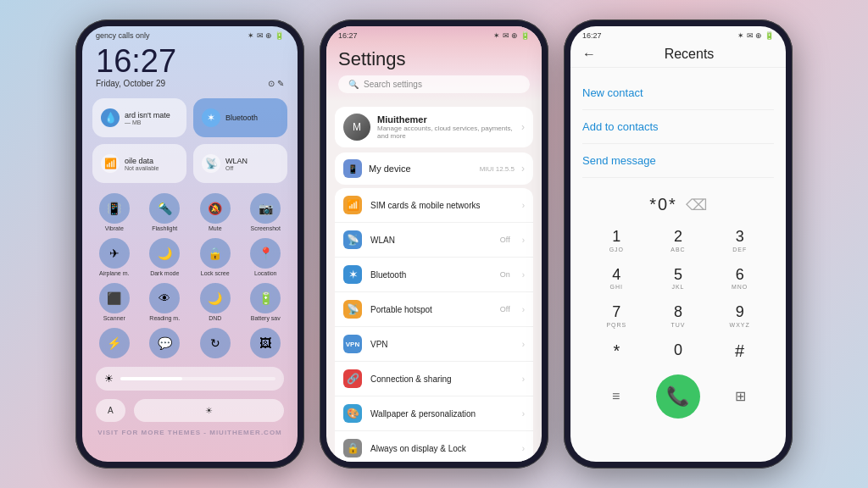  Describe the element at coordinates (739, 351) in the screenshot. I see `p3-key-hash: #` at that location.